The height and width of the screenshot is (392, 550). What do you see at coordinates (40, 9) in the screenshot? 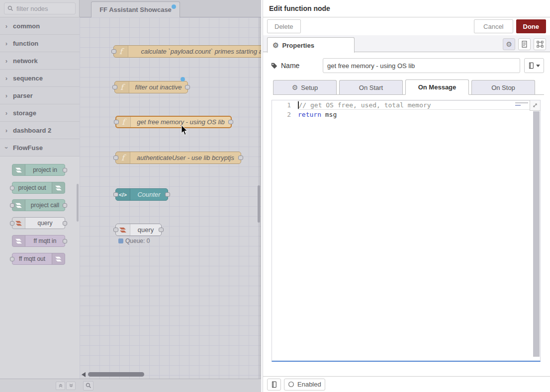
I see `palette-search` at bounding box center [40, 9].